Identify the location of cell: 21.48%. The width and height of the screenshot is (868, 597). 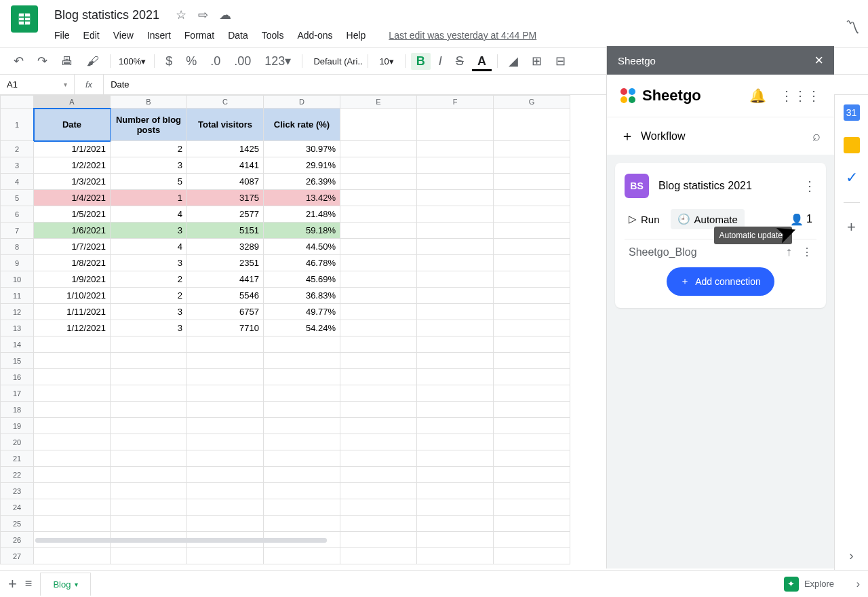
(302, 214).